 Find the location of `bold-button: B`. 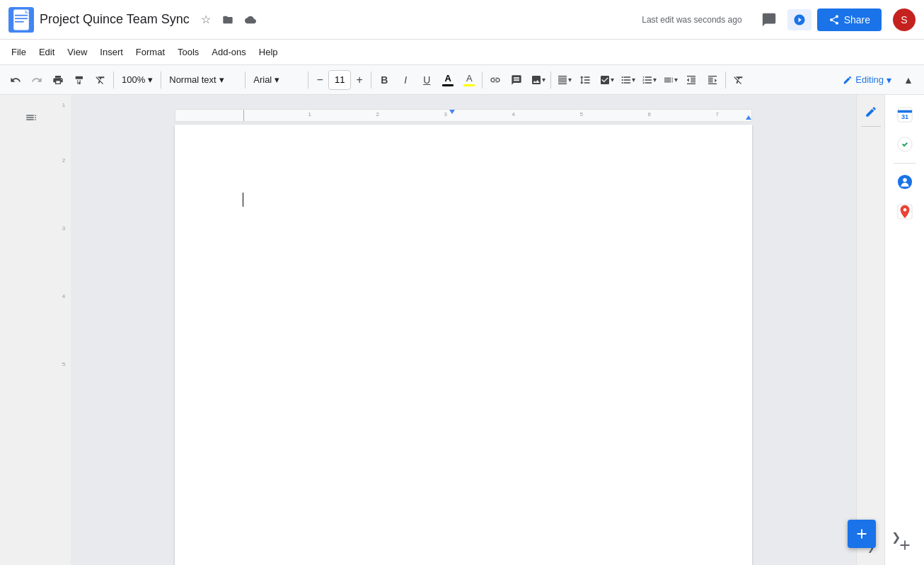

bold-button: B is located at coordinates (384, 80).